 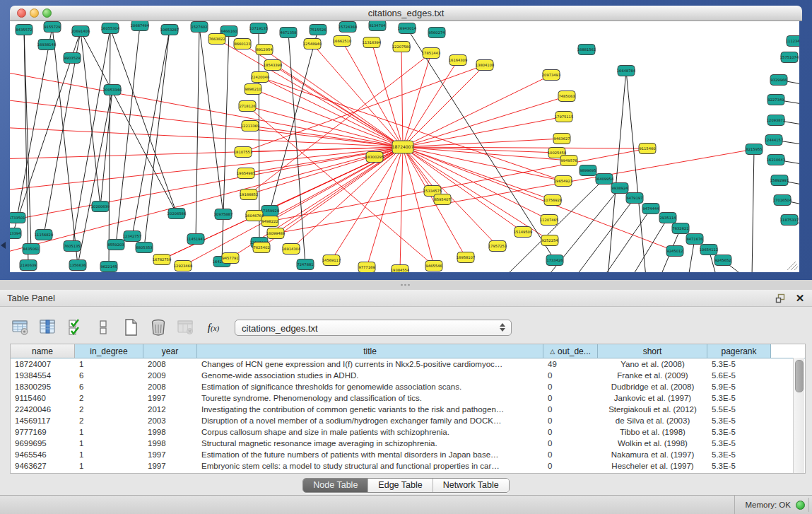 I want to click on graph-node: 12093872, so click(x=776, y=120).